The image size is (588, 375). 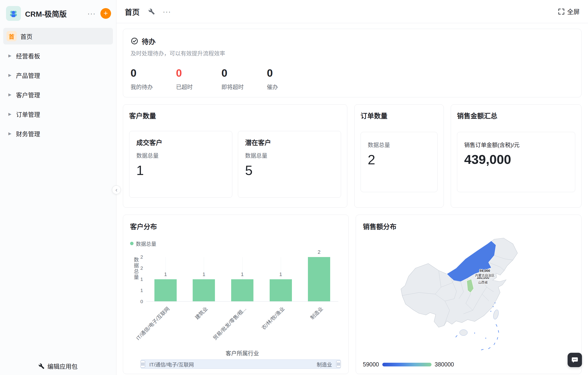 What do you see at coordinates (244, 79) in the screenshot?
I see `todo-stat-due-soon: 0 即将超时` at bounding box center [244, 79].